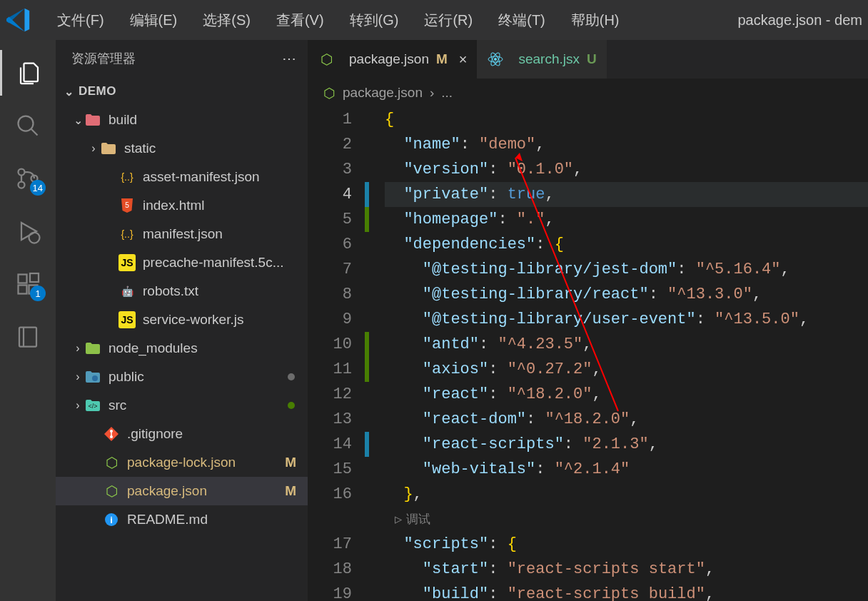  I want to click on code-line: "build": "react-scripts build",, so click(627, 591).